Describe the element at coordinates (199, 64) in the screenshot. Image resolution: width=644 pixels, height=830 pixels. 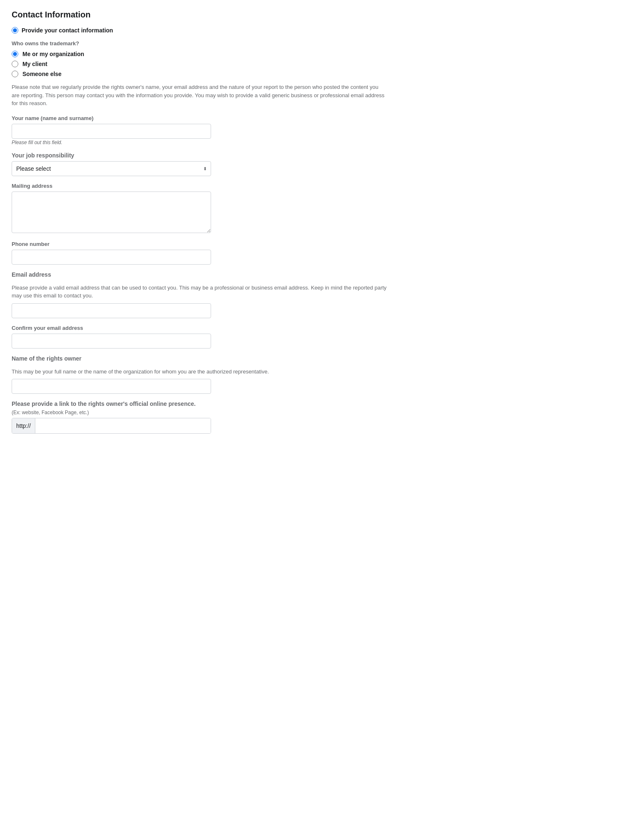
I see `trademark-owner-radio-group: Me or my organization My client Someone …` at that location.